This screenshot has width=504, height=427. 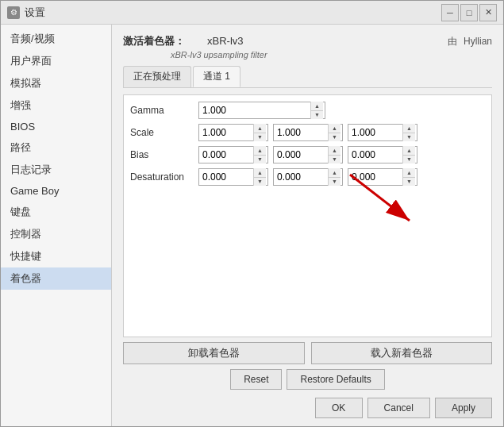 What do you see at coordinates (334, 133) in the screenshot?
I see `scale-arrows-2: ▲ ▼` at bounding box center [334, 133].